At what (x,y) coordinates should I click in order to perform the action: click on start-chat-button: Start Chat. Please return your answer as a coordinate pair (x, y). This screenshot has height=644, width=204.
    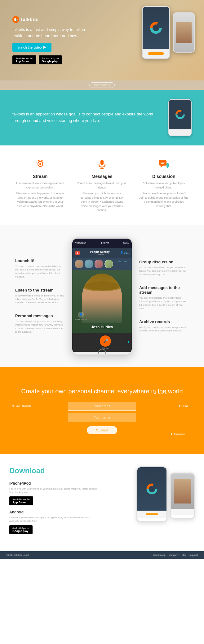
    Looking at the image, I should click on (122, 264).